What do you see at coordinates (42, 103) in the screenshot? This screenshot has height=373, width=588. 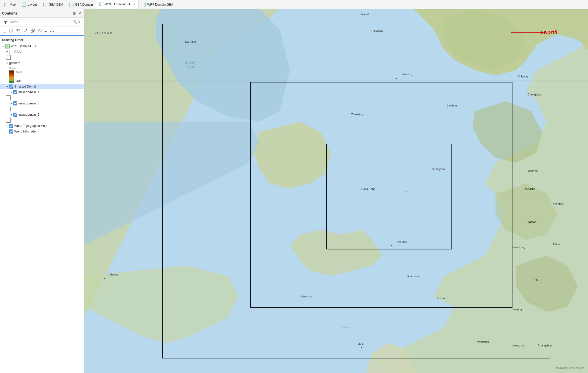 I see `layer-3-nested-domain: ▼ 3 nested Domain ▼ main.domain_1 ▼` at bounding box center [42, 103].